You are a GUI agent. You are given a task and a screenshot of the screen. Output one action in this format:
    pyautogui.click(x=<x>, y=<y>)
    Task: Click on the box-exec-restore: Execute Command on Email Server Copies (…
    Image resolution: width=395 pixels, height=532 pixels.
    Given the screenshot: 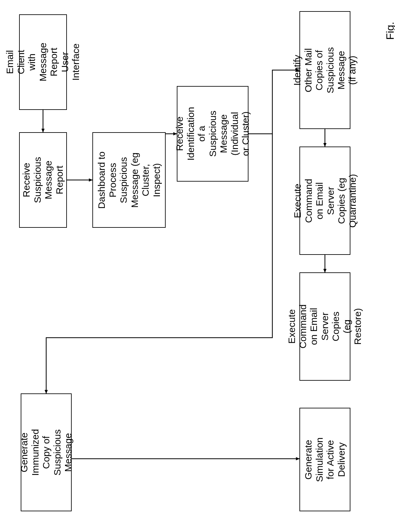 What is the action you would take?
    pyautogui.click(x=325, y=327)
    